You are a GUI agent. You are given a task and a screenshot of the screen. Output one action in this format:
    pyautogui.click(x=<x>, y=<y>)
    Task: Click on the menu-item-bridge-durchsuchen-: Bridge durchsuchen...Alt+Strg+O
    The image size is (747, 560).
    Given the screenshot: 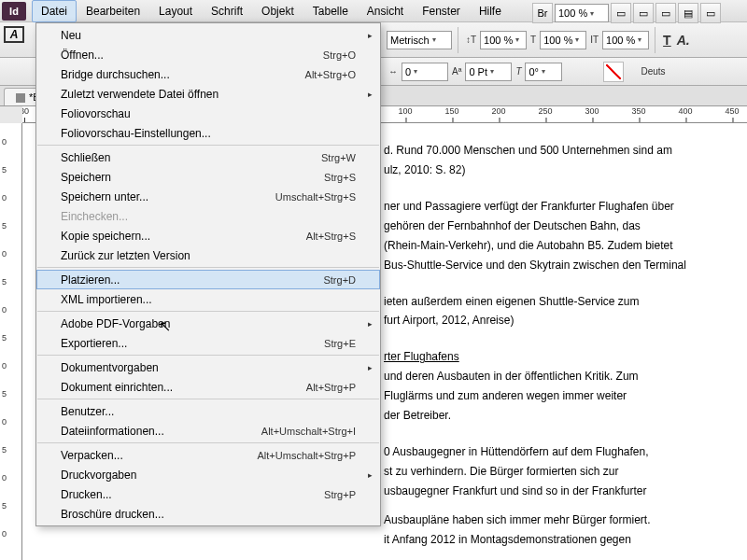 What is the action you would take?
    pyautogui.click(x=208, y=75)
    